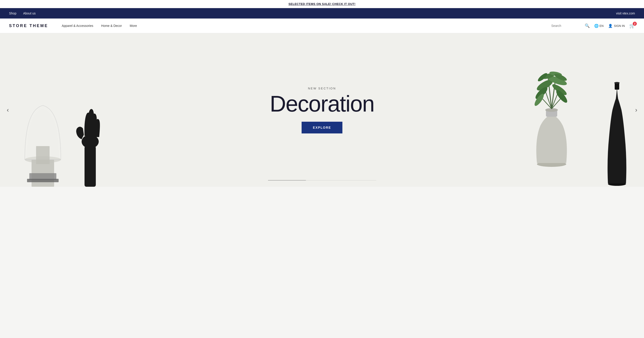  Describe the element at coordinates (567, 26) in the screenshot. I see `search-input` at that location.